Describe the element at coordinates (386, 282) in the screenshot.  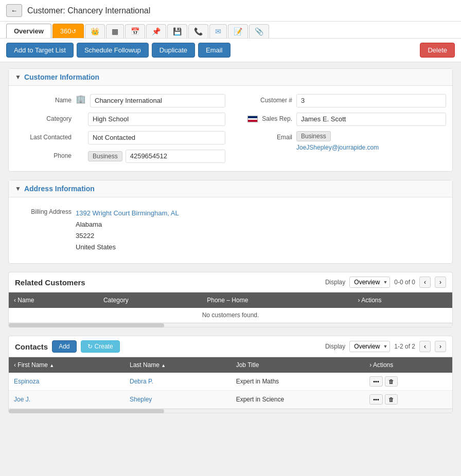
I see `related-customers-controls: Display Overview 0-0 of 0 ‹ ›` at that location.